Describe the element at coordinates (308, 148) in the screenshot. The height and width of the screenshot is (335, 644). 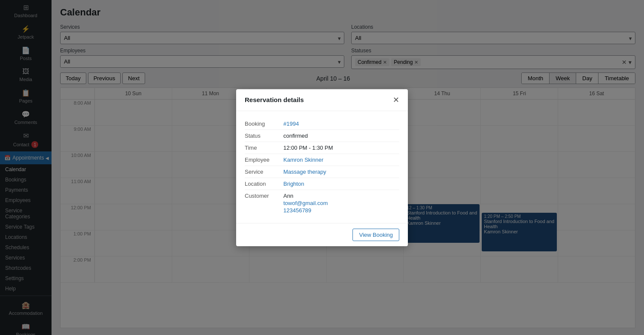
I see `detail-value-time: 12:00 PM - 1:30 PM` at that location.